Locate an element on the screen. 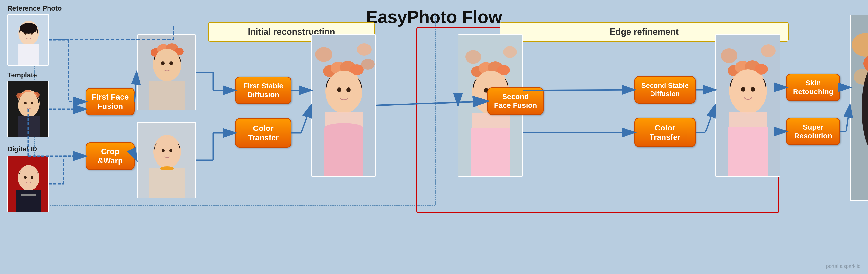  template-label: Template is located at coordinates (22, 75).